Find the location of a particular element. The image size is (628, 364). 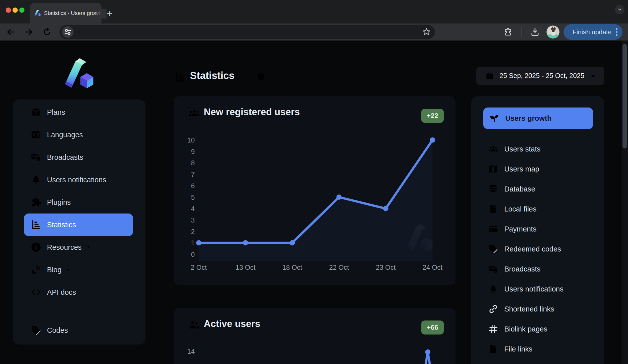

sidebar-item-broadcasts: Broadcasts is located at coordinates (79, 157).